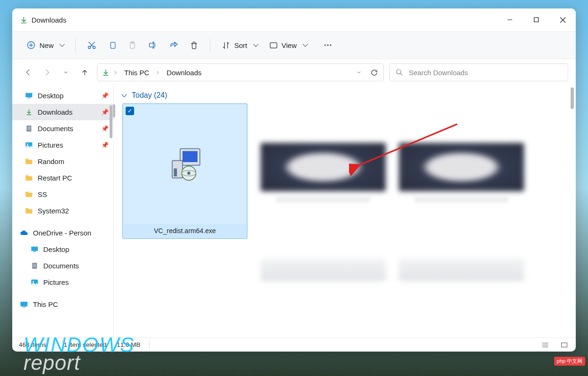 The width and height of the screenshot is (588, 376). I want to click on file-thumbnail, so click(185, 164).